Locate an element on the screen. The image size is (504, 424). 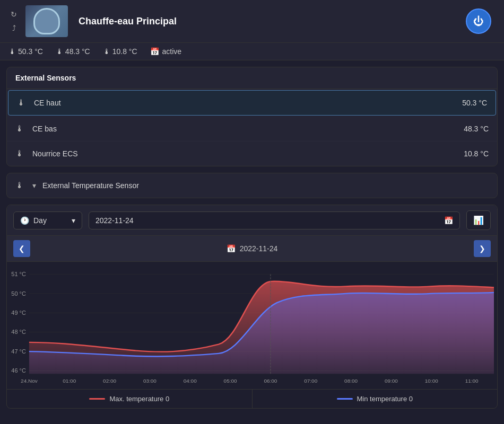
chart-controls: 🕐 Day ▾ 2022-11-24 📅 📊 is located at coordinates (252, 220).